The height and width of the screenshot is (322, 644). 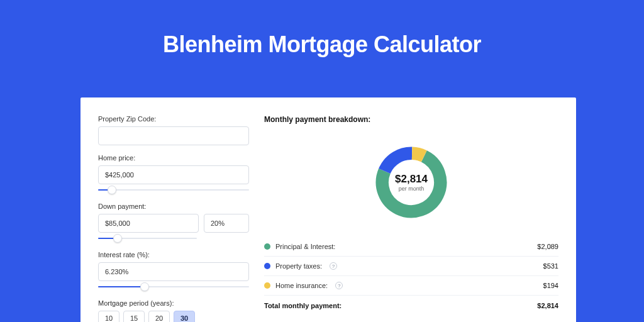 I want to click on period-btn-10: 10, so click(x=109, y=316).